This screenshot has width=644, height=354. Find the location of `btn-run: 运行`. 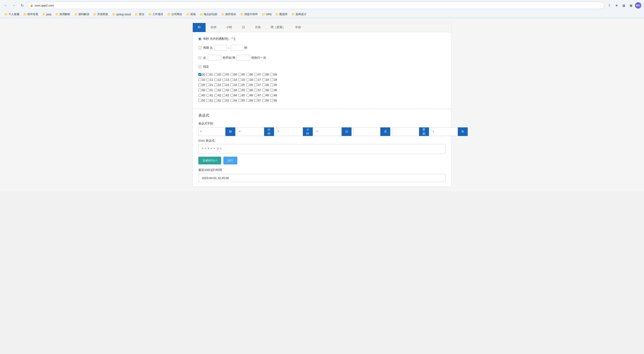

btn-run: 运行 is located at coordinates (230, 161).